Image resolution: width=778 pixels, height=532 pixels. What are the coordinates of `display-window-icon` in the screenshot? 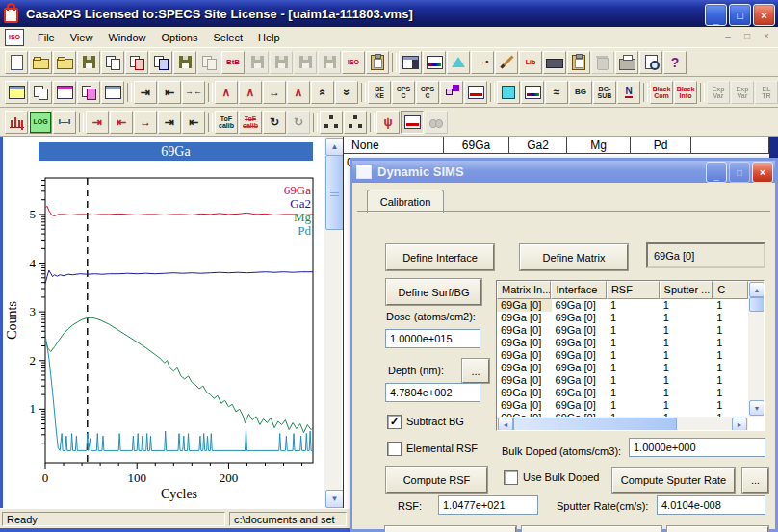 It's located at (434, 63).